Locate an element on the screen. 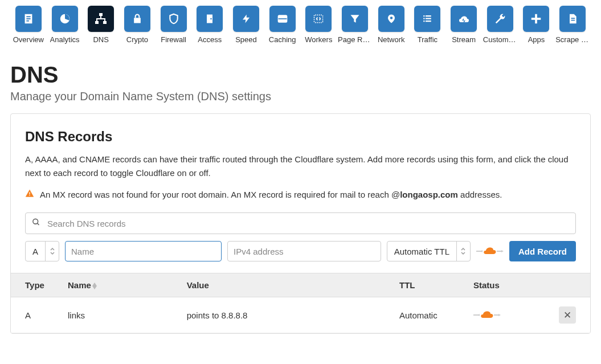 This screenshot has width=601, height=364. nav-label: Traffic is located at coordinates (427, 40).